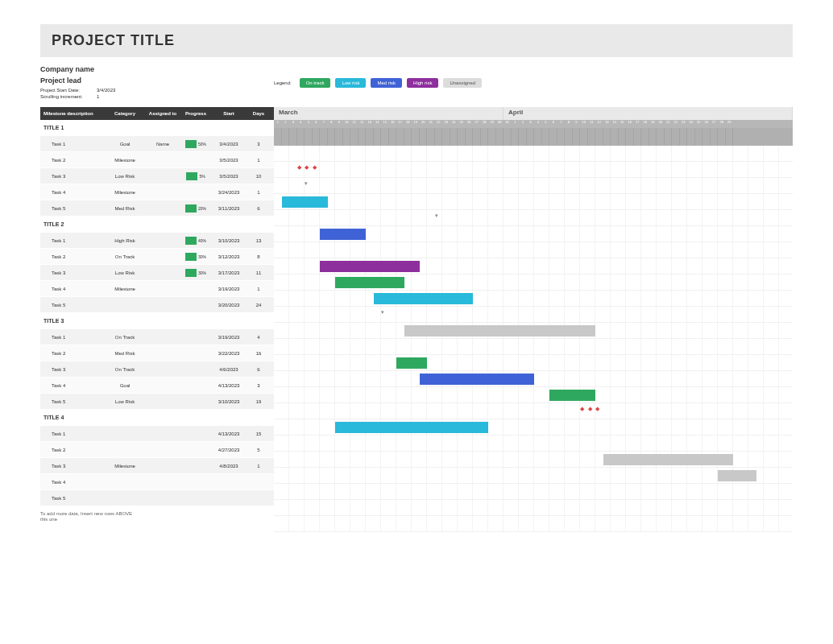  Describe the element at coordinates (157, 192) in the screenshot. I see `table-row: Task 4Milestone3/24/20231` at that location.